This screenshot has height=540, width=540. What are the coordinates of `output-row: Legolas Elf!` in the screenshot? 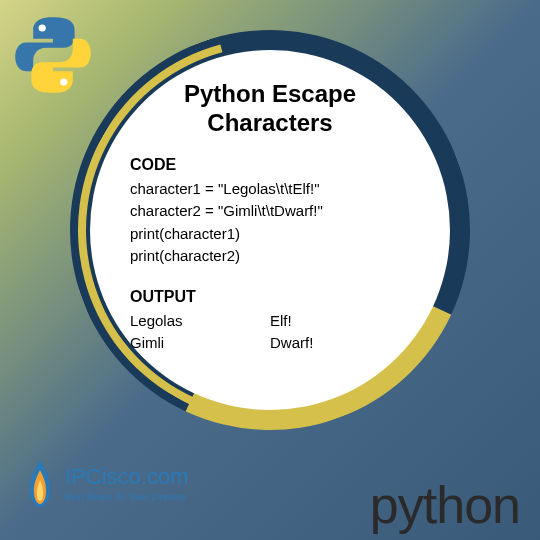 It's located at (270, 322).